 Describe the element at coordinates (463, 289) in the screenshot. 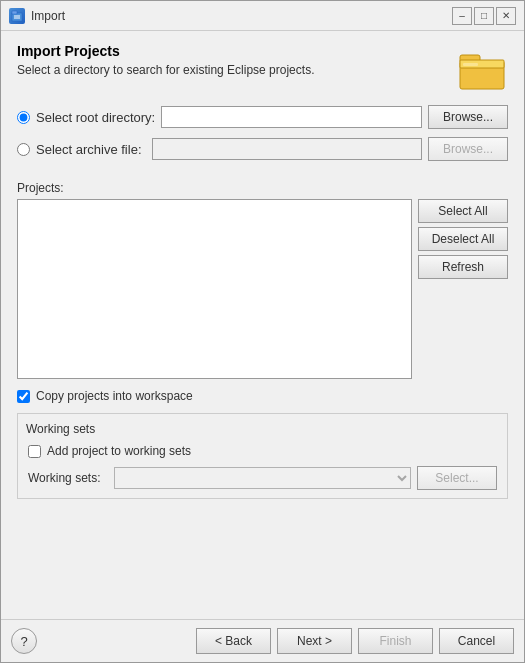

I see `projects-buttons: Select All Deselect All Refresh` at that location.